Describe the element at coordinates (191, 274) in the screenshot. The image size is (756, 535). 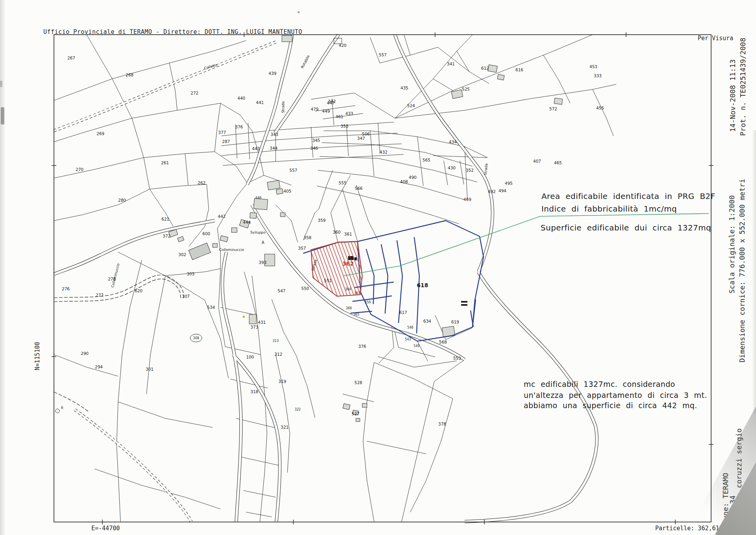
I see `parcel-label: 303` at that location.